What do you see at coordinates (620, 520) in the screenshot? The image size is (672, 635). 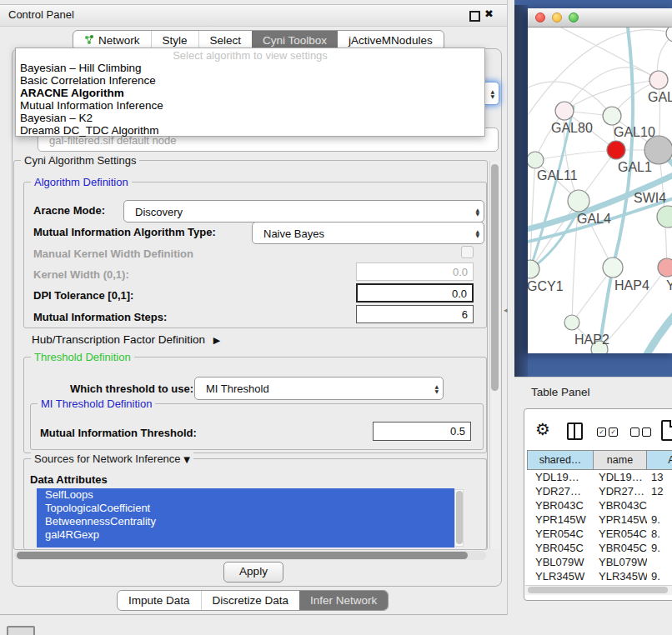 I see `table-cell: YPR145W` at bounding box center [620, 520].